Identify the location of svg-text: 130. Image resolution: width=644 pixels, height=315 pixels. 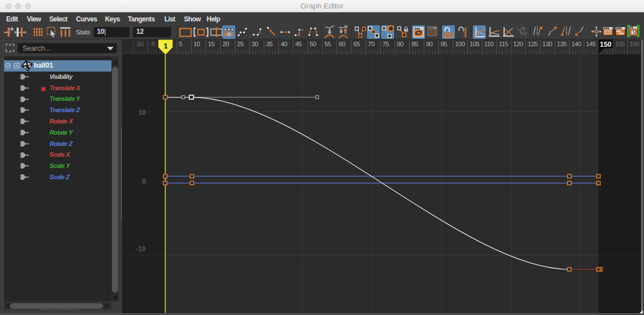
(547, 44).